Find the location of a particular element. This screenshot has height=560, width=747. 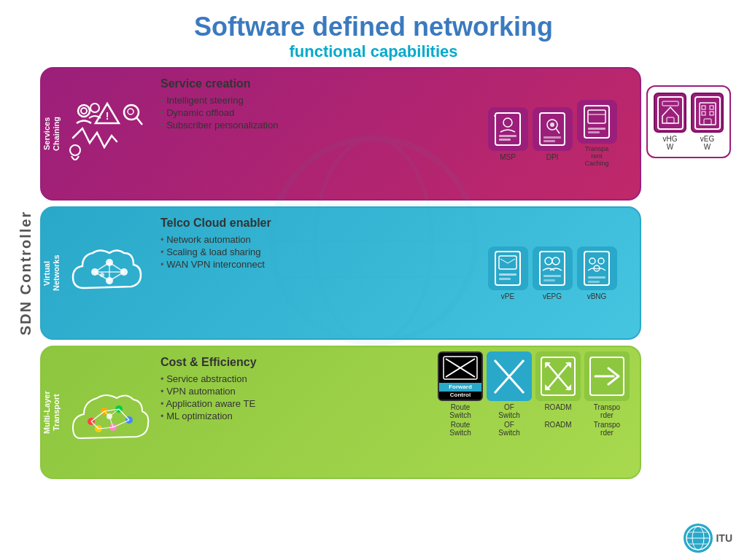

of-switch-box is located at coordinates (509, 376).